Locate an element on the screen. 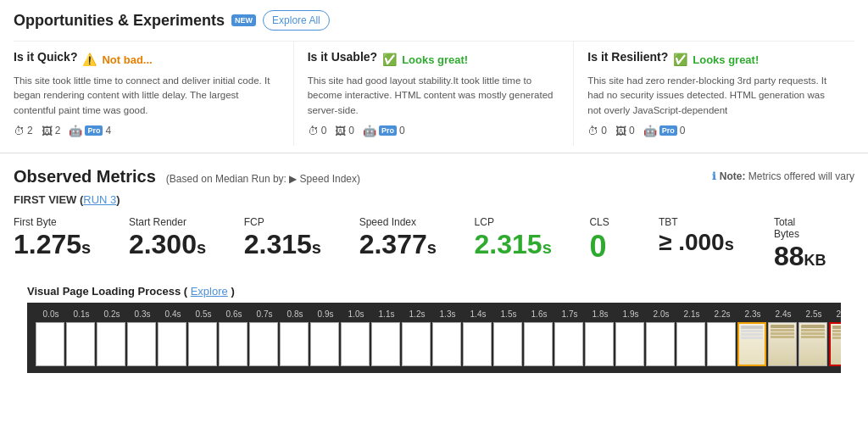 Image resolution: width=868 pixels, height=440 pixels. filmstrip-time-label: 0.7s is located at coordinates (264, 314).